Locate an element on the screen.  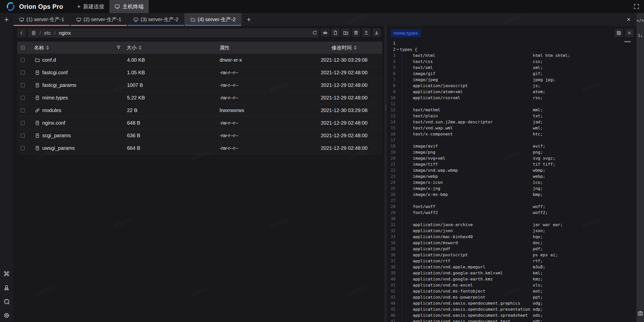
code-line: 20 image/svg+xml svg svgz; is located at coordinates (512, 158).